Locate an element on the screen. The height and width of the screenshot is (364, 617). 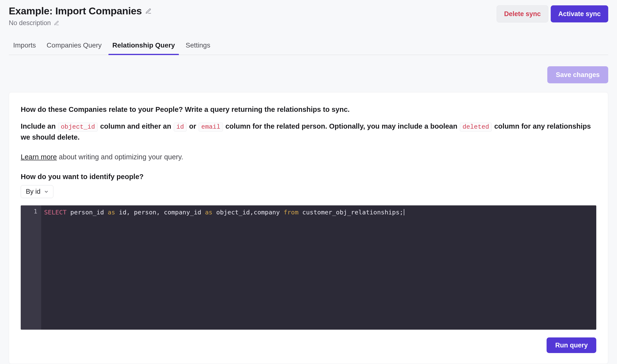
instruction-line-1: How do these Companies relate to your Pe… is located at coordinates (309, 109).